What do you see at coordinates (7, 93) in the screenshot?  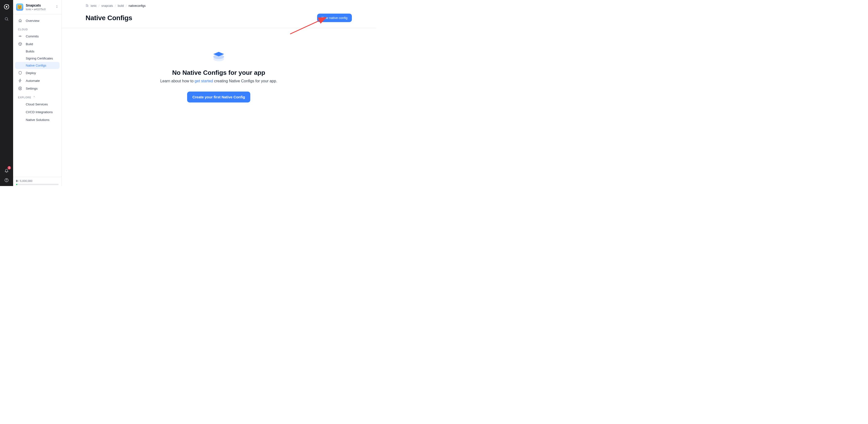 I see `app-rail: 1` at bounding box center [7, 93].